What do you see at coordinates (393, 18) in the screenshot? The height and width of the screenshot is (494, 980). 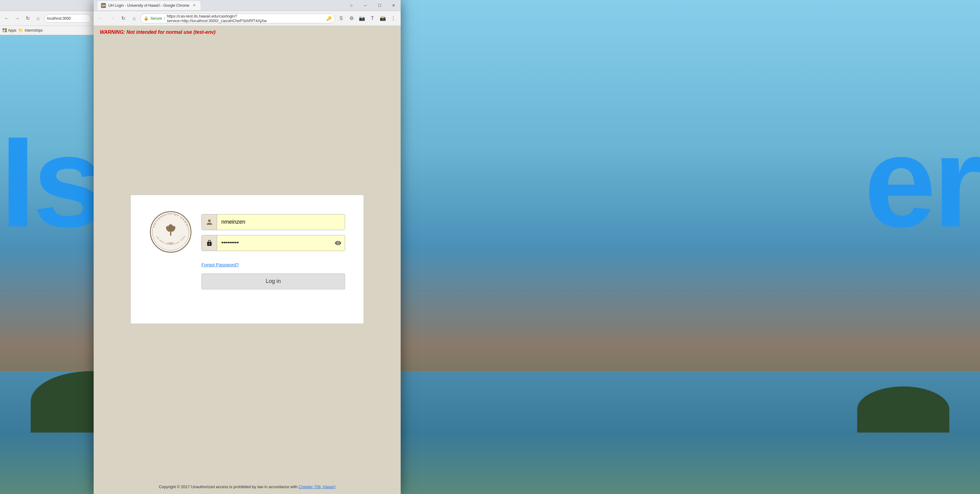 I see `menu-icon-btn: ⋮` at bounding box center [393, 18].